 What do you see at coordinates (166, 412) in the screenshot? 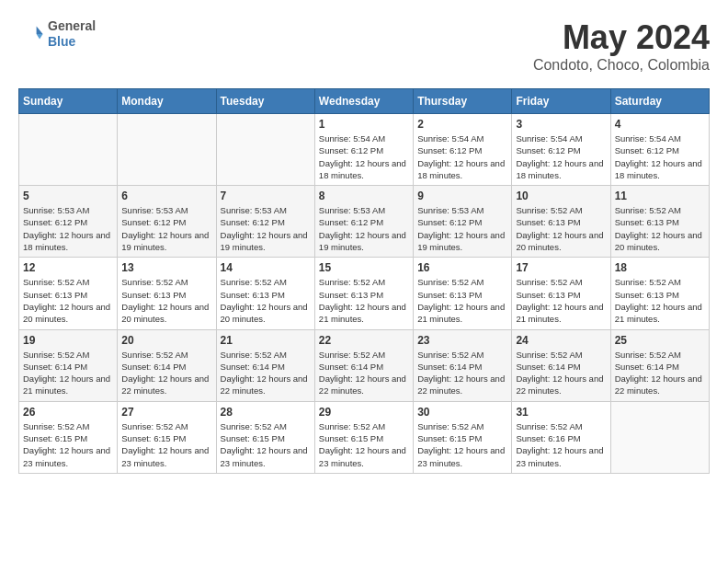
I see `day-number: 27` at bounding box center [166, 412].